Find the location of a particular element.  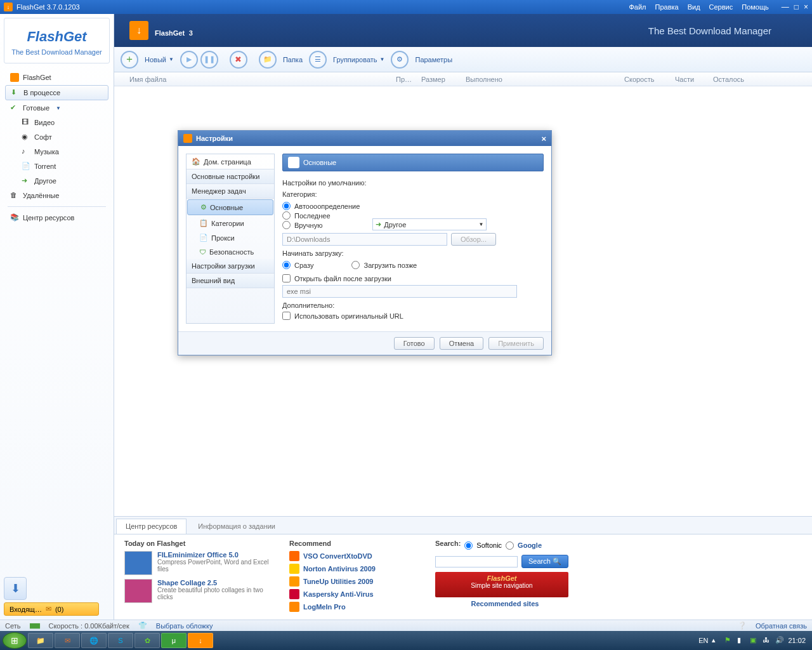

apply-button: Применить is located at coordinates (516, 343).